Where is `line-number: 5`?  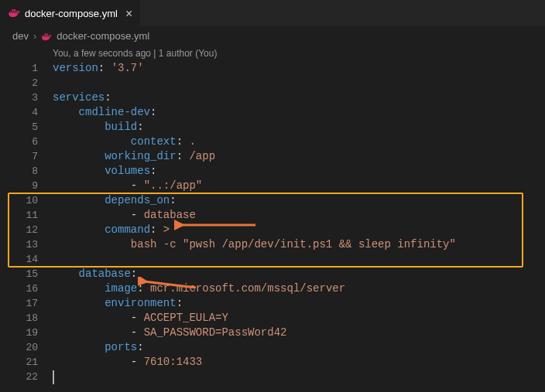
line-number: 5 is located at coordinates (22, 127).